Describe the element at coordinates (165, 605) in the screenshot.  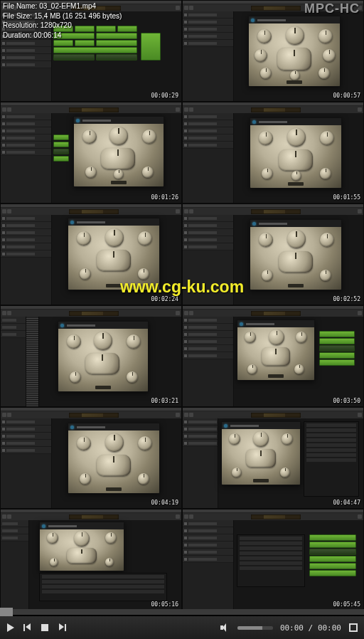
I see `thumbnail-timestamp: 00:05:16` at that location.